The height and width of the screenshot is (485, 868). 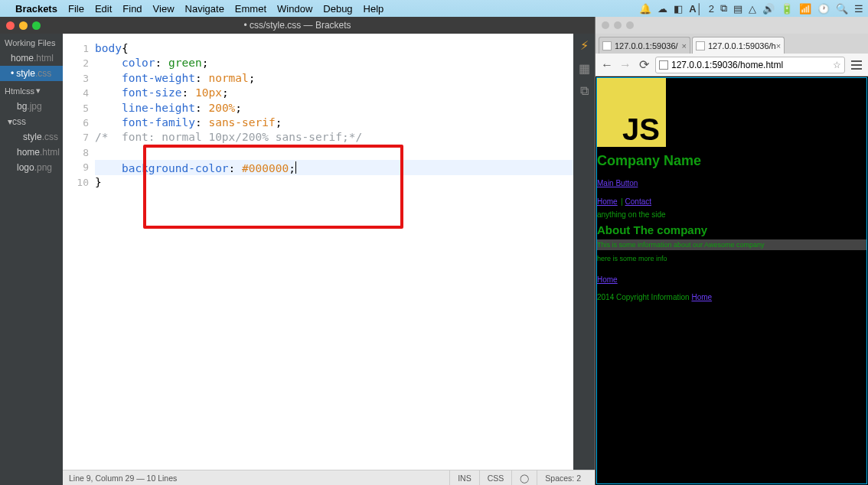 What do you see at coordinates (712, 9) in the screenshot?
I see `app-icon: 2` at bounding box center [712, 9].